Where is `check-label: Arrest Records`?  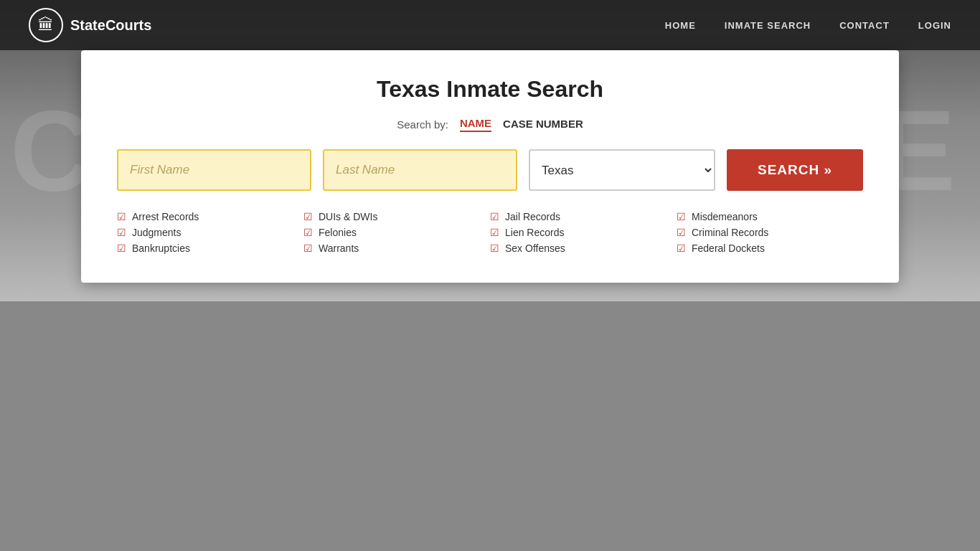
check-label: Arrest Records is located at coordinates (165, 217).